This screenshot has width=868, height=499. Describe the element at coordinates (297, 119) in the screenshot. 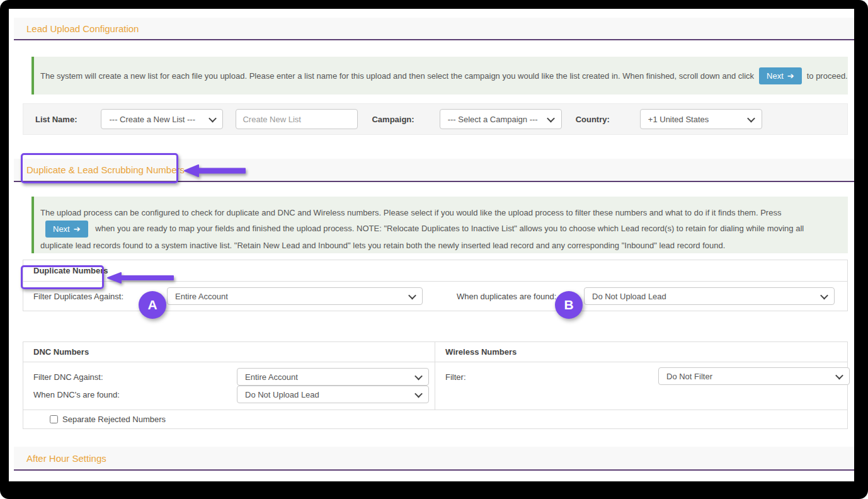

I see `new-list-input` at that location.